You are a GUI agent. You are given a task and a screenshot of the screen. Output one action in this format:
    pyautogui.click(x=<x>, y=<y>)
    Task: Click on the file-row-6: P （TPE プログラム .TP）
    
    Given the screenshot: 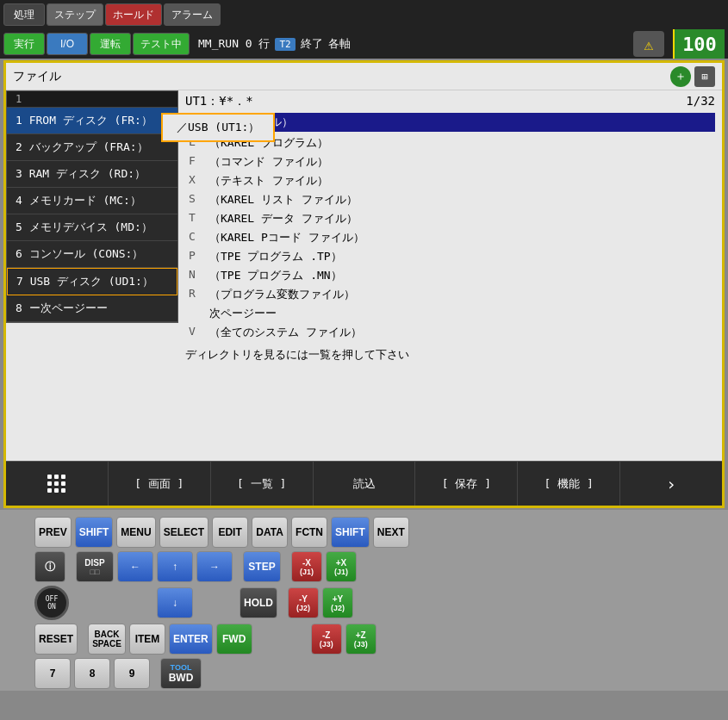 What is the action you would take?
    pyautogui.click(x=450, y=257)
    